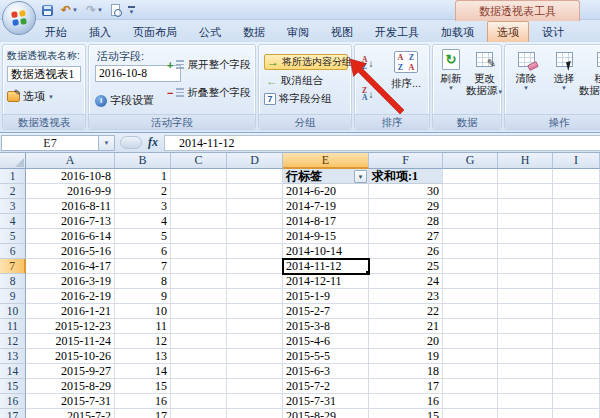  What do you see at coordinates (199, 266) in the screenshot?
I see `cell-C7` at bounding box center [199, 266].